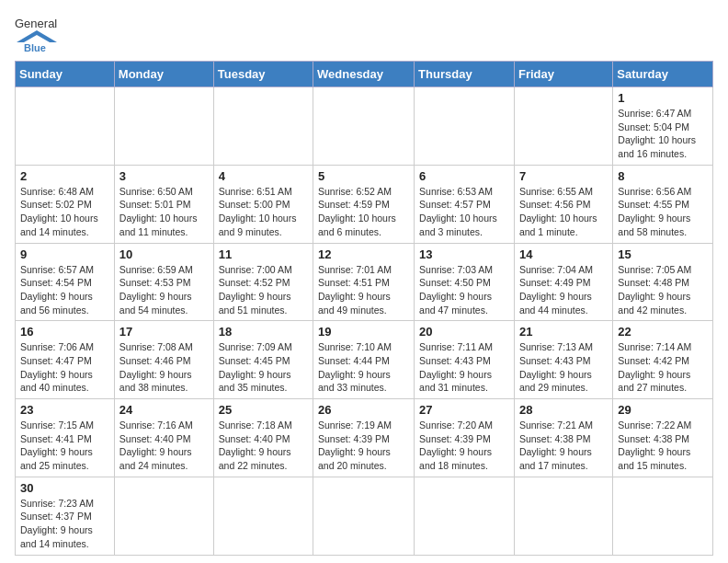 The width and height of the screenshot is (728, 563). What do you see at coordinates (263, 75) in the screenshot?
I see `weekday-header-tuesday: Tuesday` at bounding box center [263, 75].